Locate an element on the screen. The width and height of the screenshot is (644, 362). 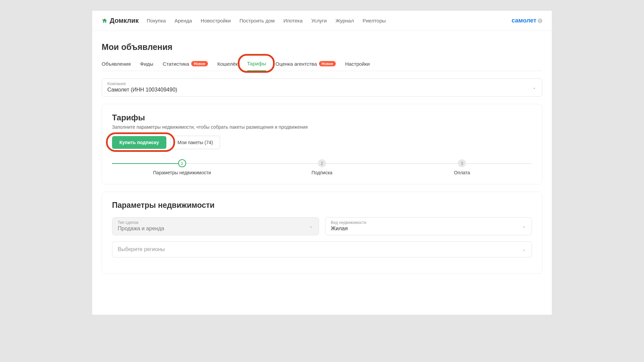
deal-type-label: Тип сделок is located at coordinates (215, 223).